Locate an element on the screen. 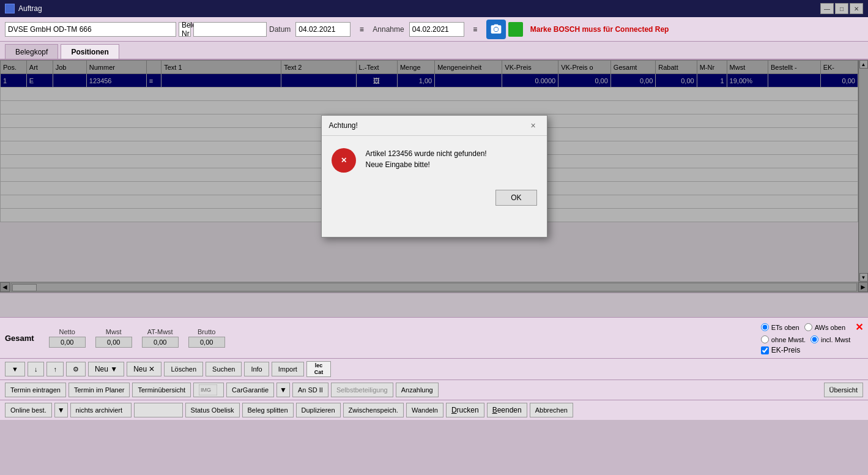  online-best-dropdown: ▼ is located at coordinates (61, 410).